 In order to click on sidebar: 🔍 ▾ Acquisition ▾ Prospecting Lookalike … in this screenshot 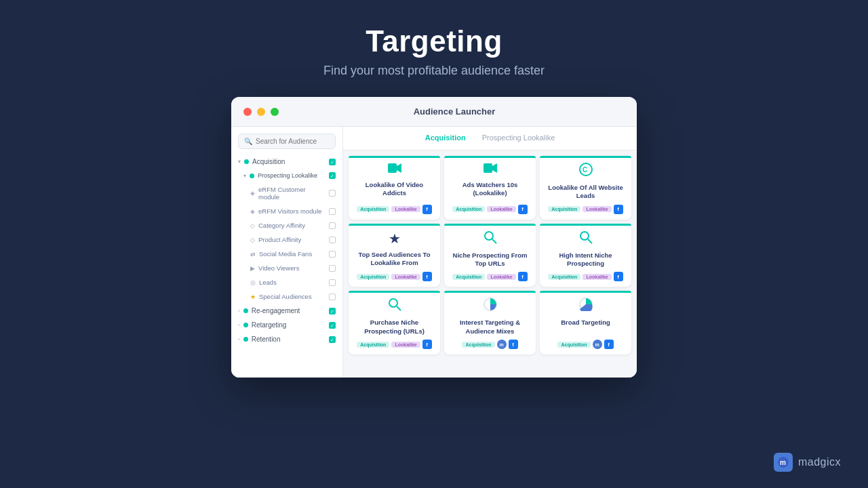, I will do `click(288, 252)`.